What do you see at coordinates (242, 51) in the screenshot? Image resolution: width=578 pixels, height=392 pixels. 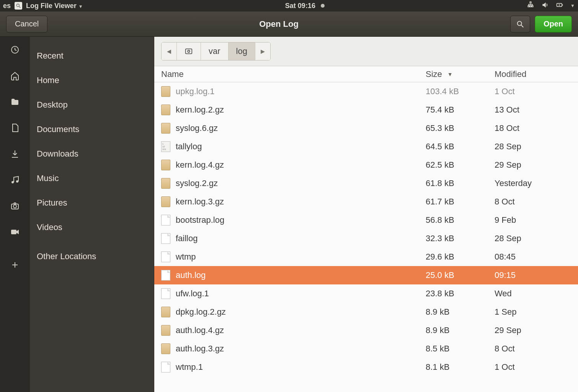 I see `path-segment-log: log` at bounding box center [242, 51].